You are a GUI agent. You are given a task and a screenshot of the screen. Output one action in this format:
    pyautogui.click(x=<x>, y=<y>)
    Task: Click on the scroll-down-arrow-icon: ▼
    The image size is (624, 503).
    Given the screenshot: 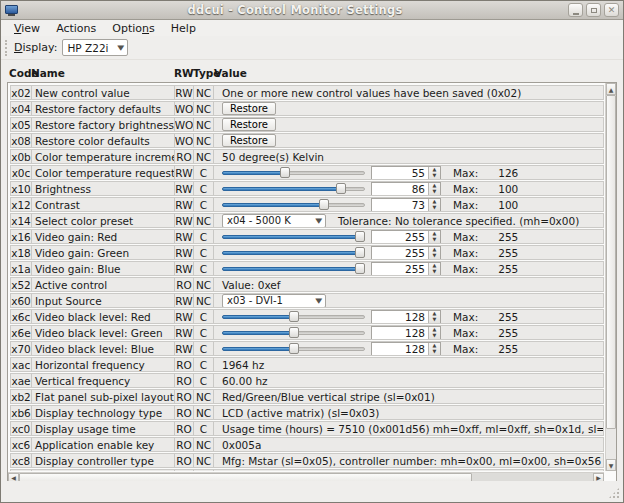 What is the action you would take?
    pyautogui.click(x=611, y=465)
    